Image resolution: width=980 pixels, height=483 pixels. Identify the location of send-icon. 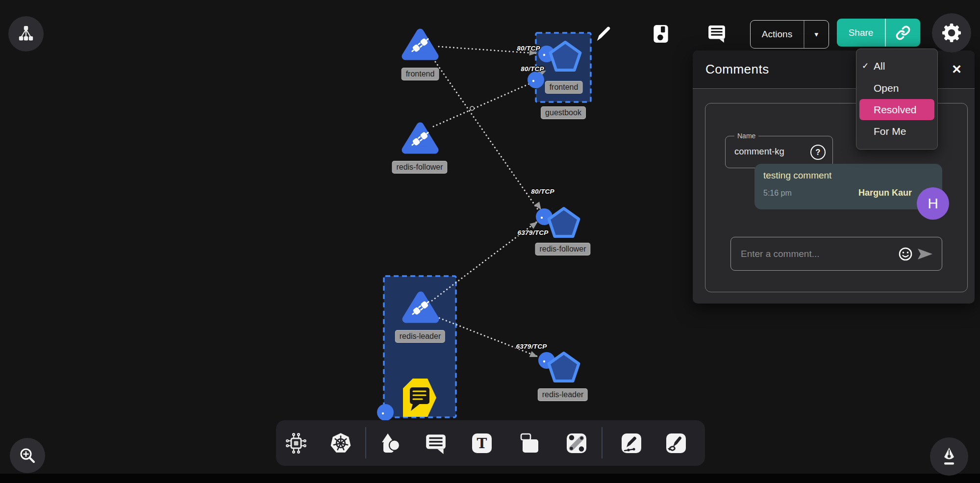
(925, 254).